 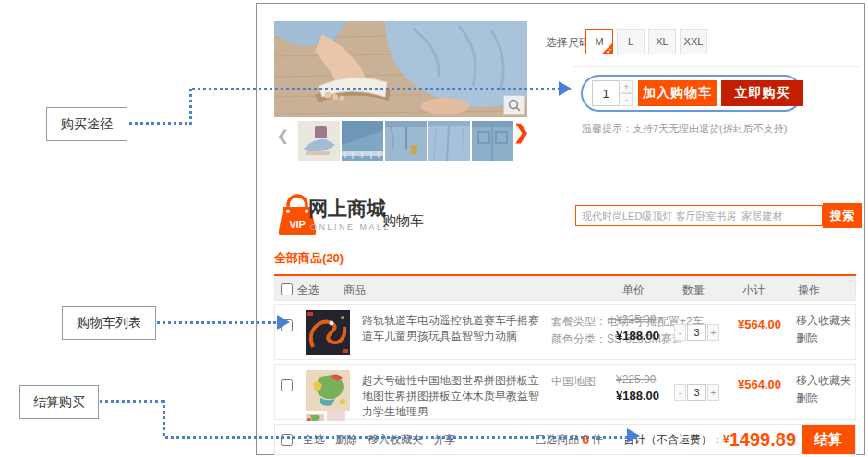 I want to click on annotation-checkout-label: 结算购买, so click(x=59, y=403).